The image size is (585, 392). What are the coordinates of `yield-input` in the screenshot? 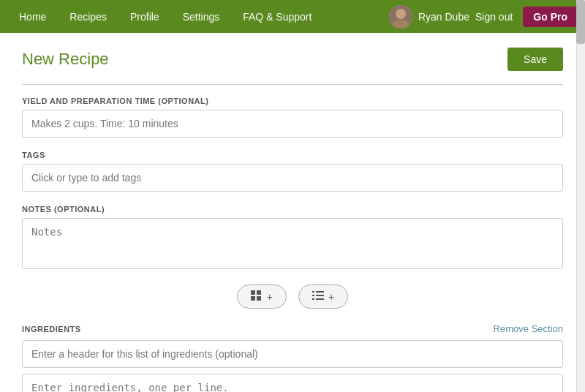 It's located at (292, 124).